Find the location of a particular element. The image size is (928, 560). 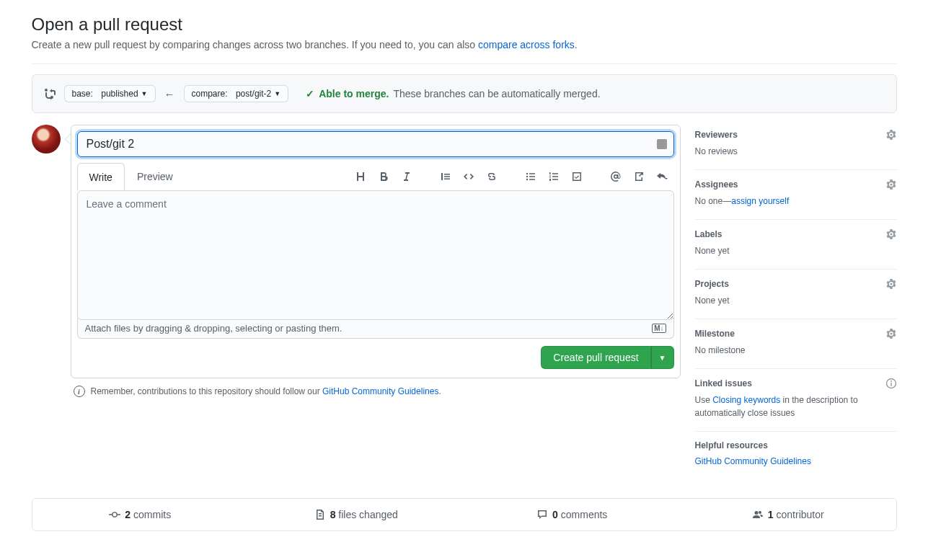

files-label: files changed is located at coordinates (368, 515).